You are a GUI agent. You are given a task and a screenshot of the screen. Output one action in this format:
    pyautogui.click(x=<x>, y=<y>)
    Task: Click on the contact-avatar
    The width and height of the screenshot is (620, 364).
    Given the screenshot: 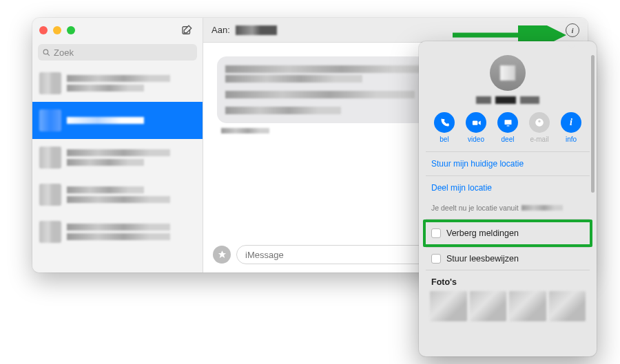 What is the action you would take?
    pyautogui.click(x=508, y=73)
    